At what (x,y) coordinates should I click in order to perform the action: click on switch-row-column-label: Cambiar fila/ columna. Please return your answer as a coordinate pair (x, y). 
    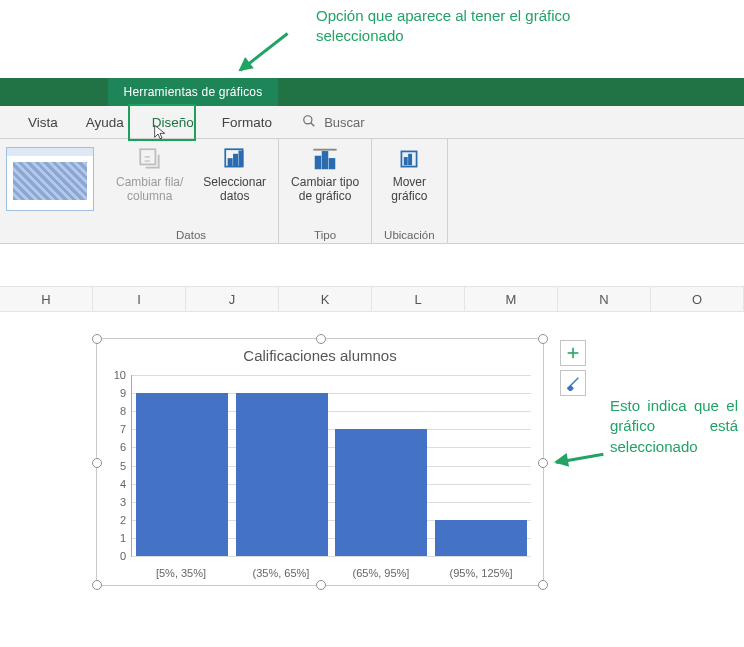
    Looking at the image, I should click on (150, 190).